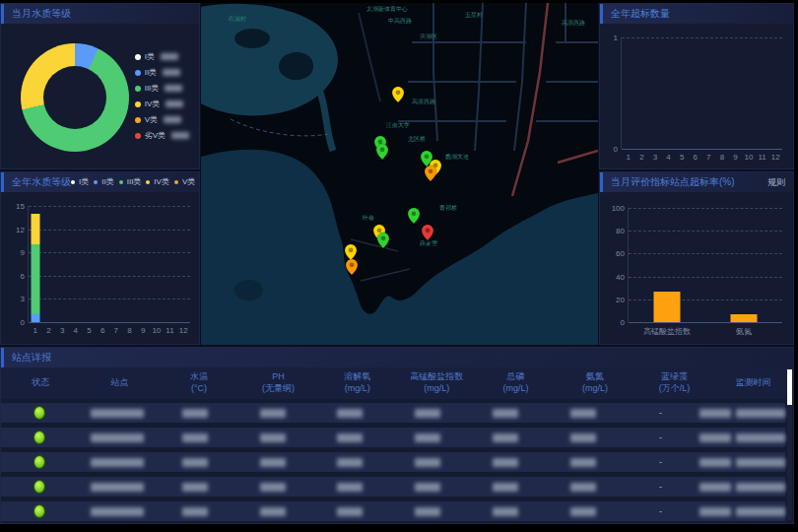  Describe the element at coordinates (107, 182) in the screenshot. I see `legend-label: II类` at that location.